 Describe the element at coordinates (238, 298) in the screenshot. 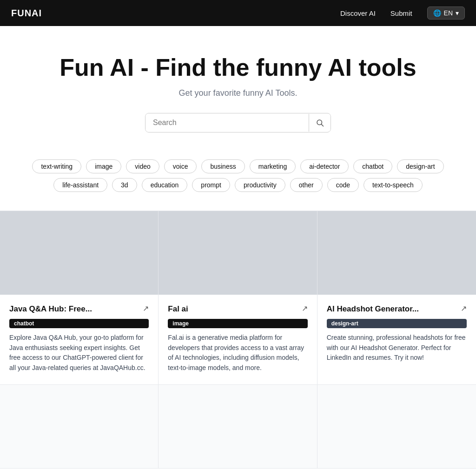

I see `card-2: Fal ai ↗ image Fal.ai is a generative me…` at that location.